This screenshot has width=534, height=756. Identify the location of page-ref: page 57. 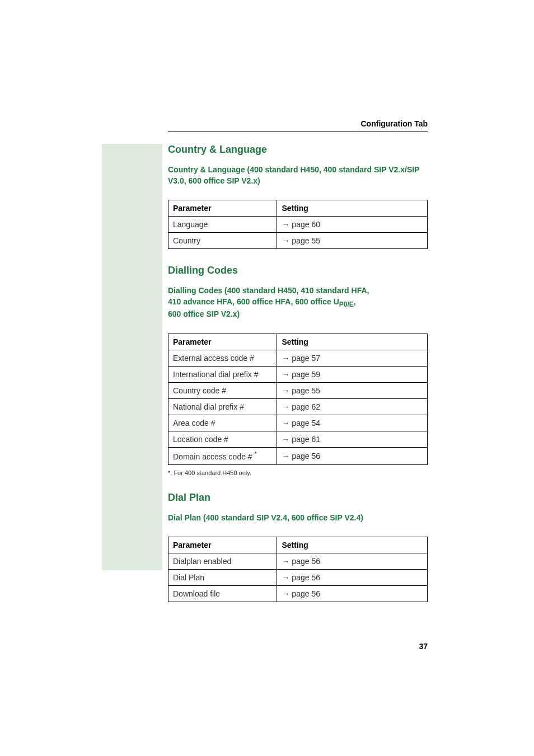
(306, 358).